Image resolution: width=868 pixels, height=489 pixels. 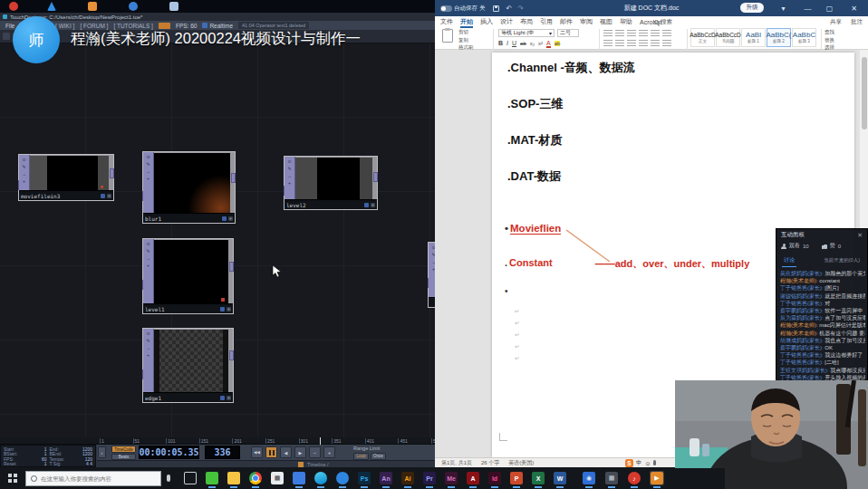 I want to click on align-right-button, so click(x=632, y=43).